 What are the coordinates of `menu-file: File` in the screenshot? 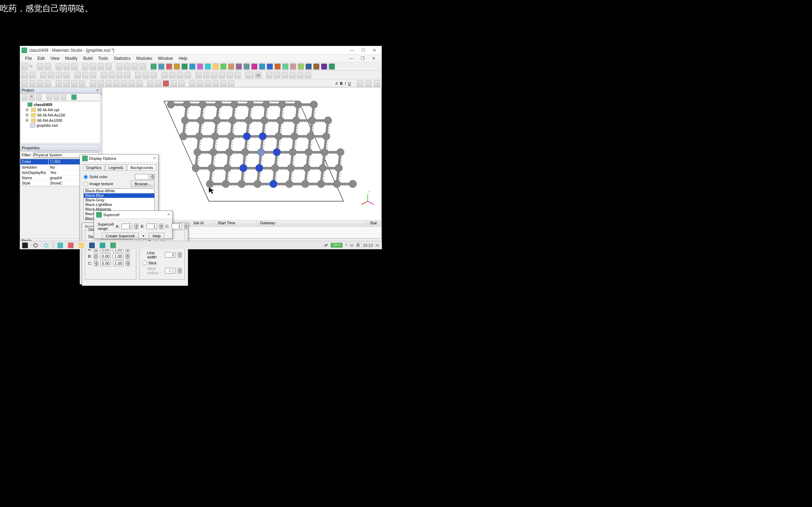 It's located at (28, 58).